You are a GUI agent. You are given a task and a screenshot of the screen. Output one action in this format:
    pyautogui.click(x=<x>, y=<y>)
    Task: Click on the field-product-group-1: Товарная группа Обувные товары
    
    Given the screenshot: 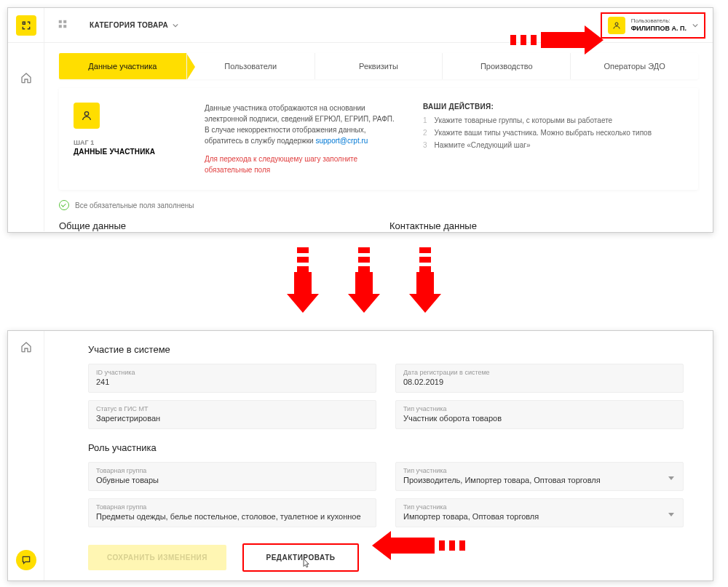 What is the action you would take?
    pyautogui.click(x=232, y=476)
    